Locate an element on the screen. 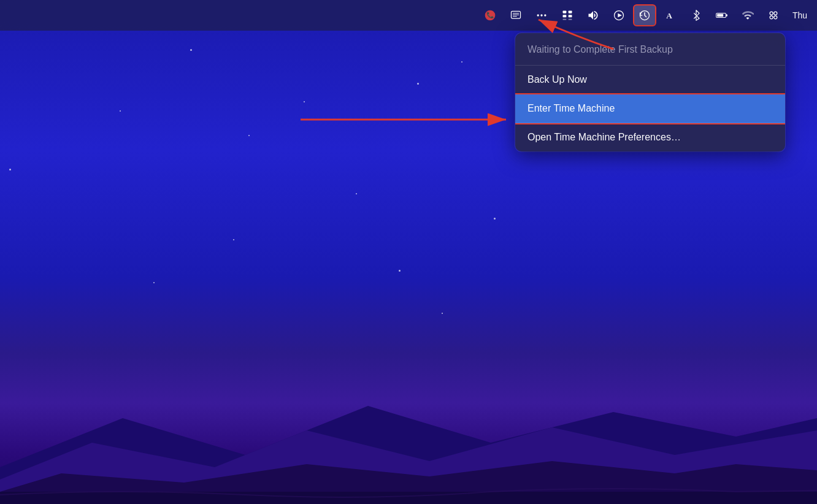 The width and height of the screenshot is (817, 504). battery-icon is located at coordinates (722, 15).